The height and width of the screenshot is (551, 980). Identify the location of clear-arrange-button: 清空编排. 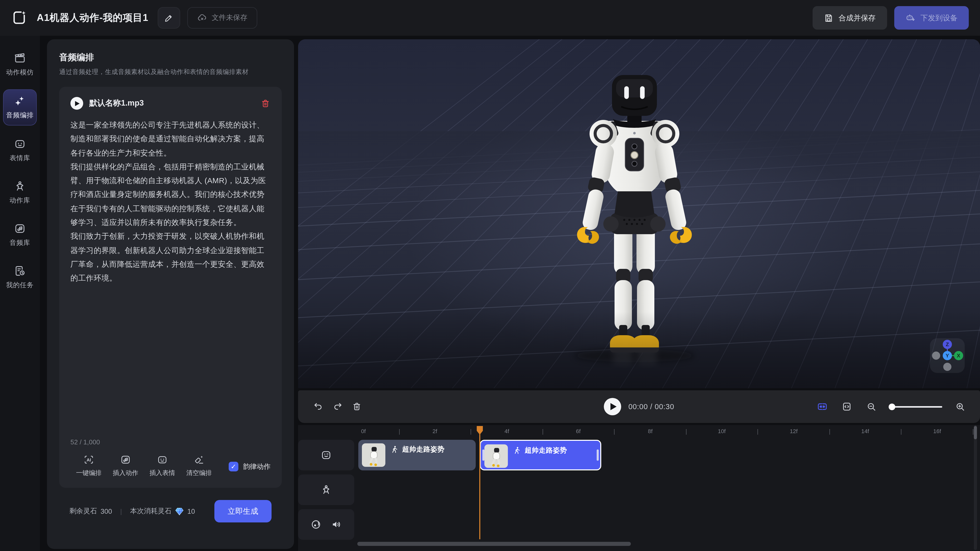
(199, 466).